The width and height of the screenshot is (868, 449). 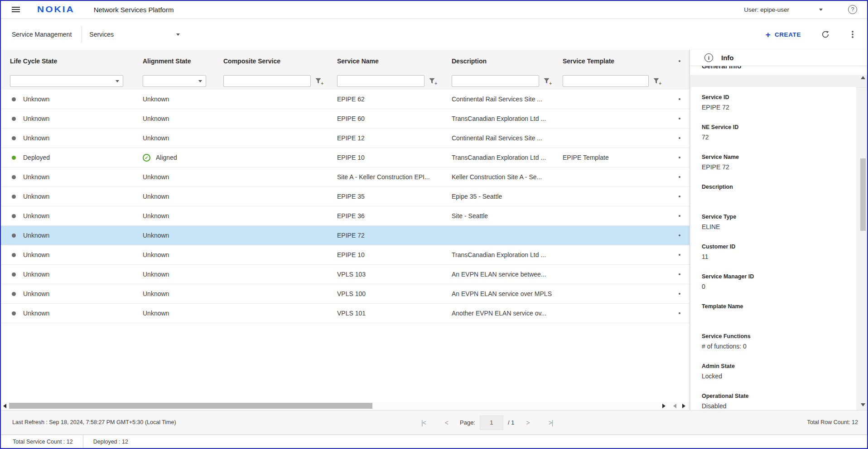 What do you see at coordinates (853, 34) in the screenshot?
I see `toolbar-more-actions` at bounding box center [853, 34].